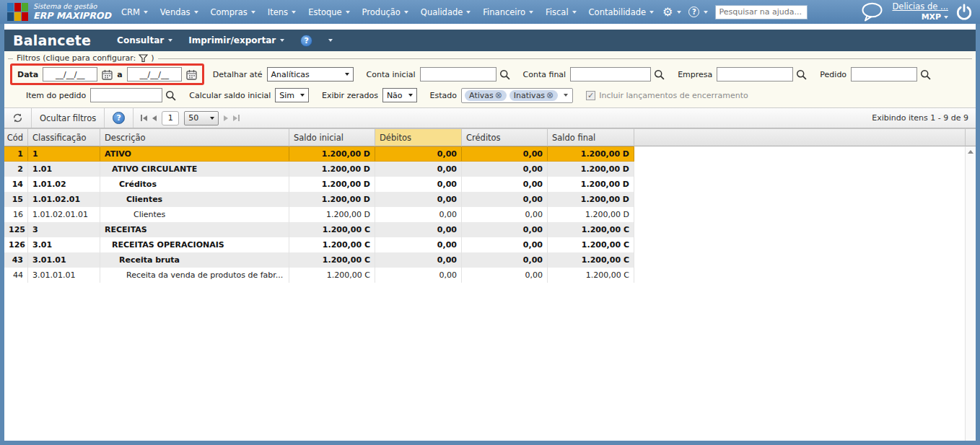 This screenshot has width=980, height=445. I want to click on chat-bubble-icon, so click(872, 12).